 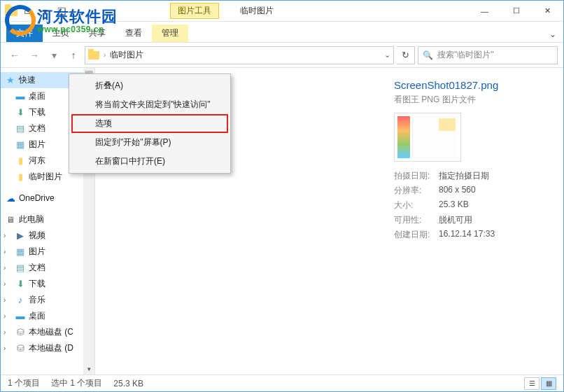 I want to click on sidebar-item-music: ›音乐, so click(x=48, y=300).